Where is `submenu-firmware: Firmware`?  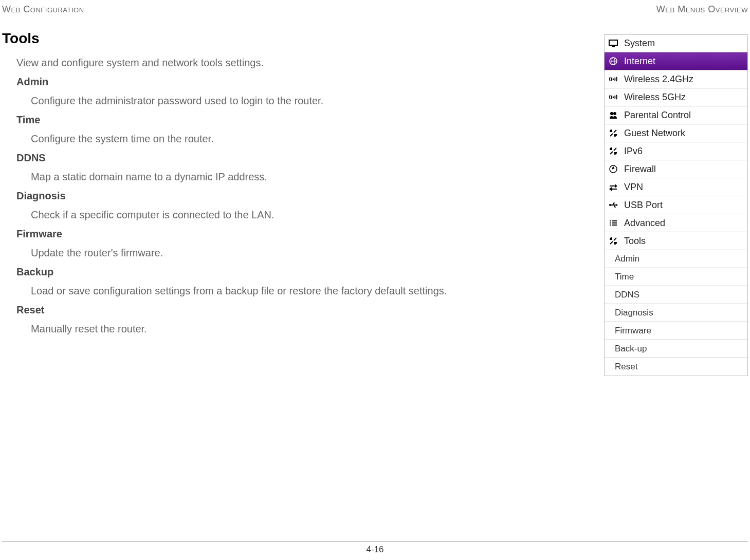
submenu-firmware: Firmware is located at coordinates (676, 331).